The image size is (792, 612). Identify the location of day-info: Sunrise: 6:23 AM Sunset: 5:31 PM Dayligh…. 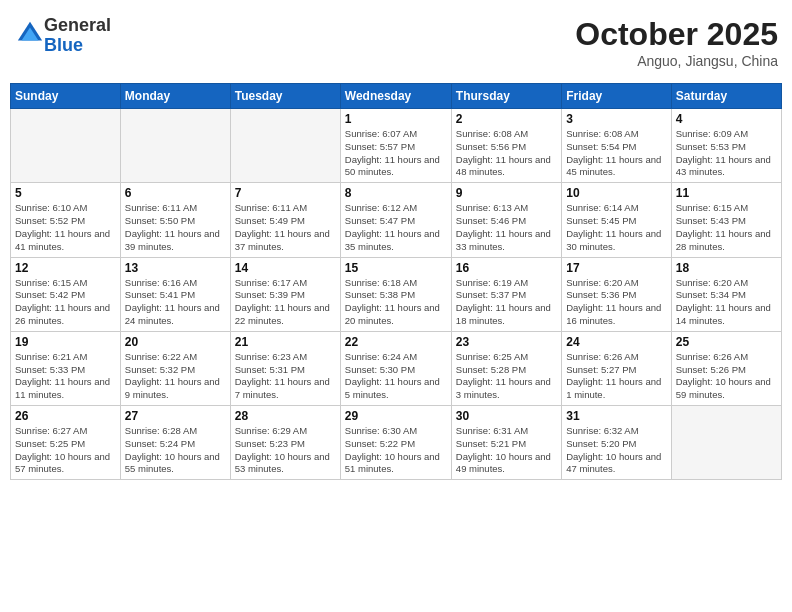
(286, 376).